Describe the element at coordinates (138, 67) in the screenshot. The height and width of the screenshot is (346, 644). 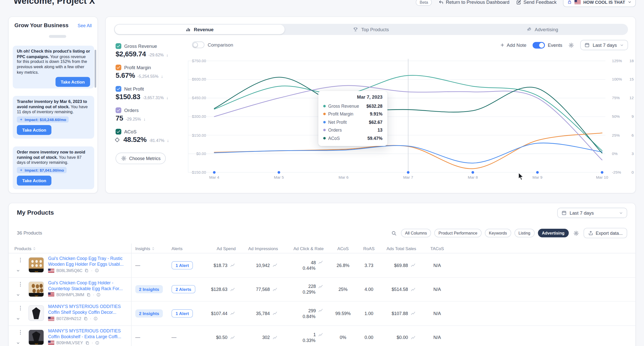
I see `metric-label: Profit Margin` at that location.